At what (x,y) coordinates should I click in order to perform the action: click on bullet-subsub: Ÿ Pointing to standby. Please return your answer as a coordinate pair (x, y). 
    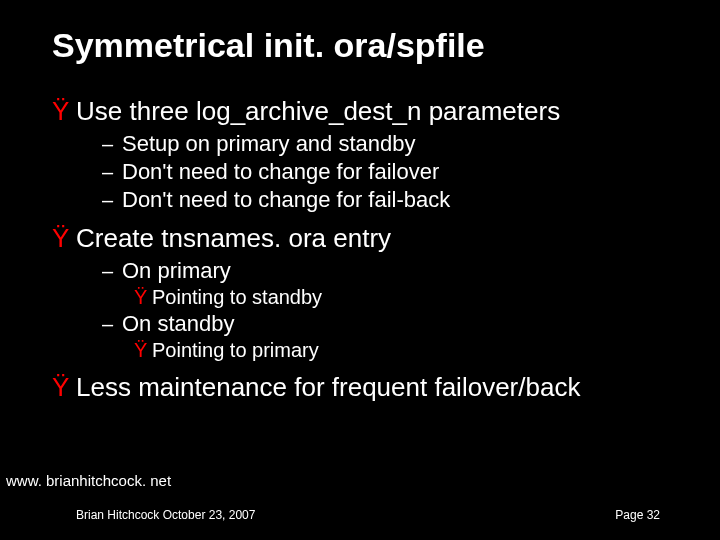
    Looking at the image, I should click on (403, 298).